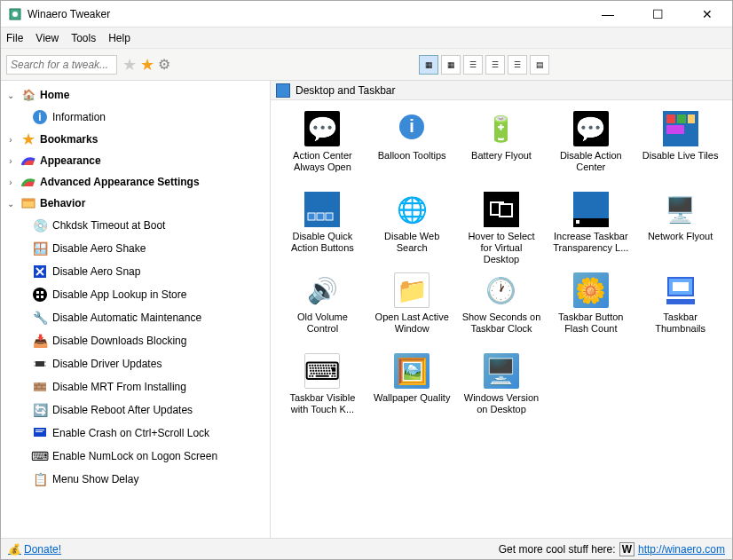 The width and height of the screenshot is (733, 560). Describe the element at coordinates (40, 456) in the screenshot. I see `keyboard-icon: ⌨` at that location.